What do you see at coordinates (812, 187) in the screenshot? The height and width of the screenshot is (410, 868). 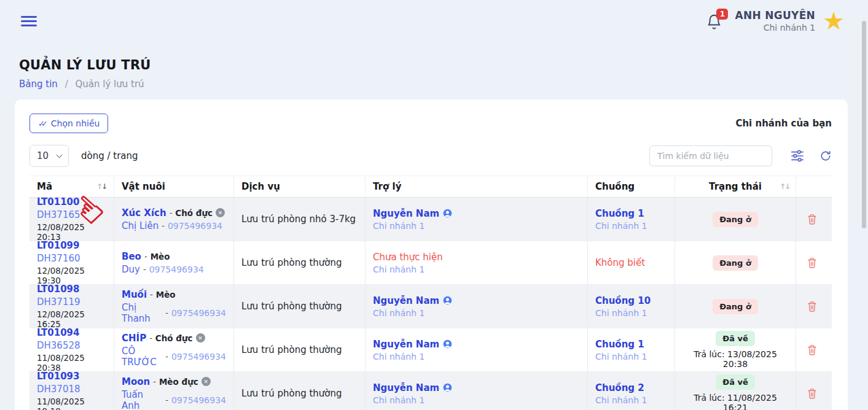 I see `column-header-actions` at bounding box center [812, 187].